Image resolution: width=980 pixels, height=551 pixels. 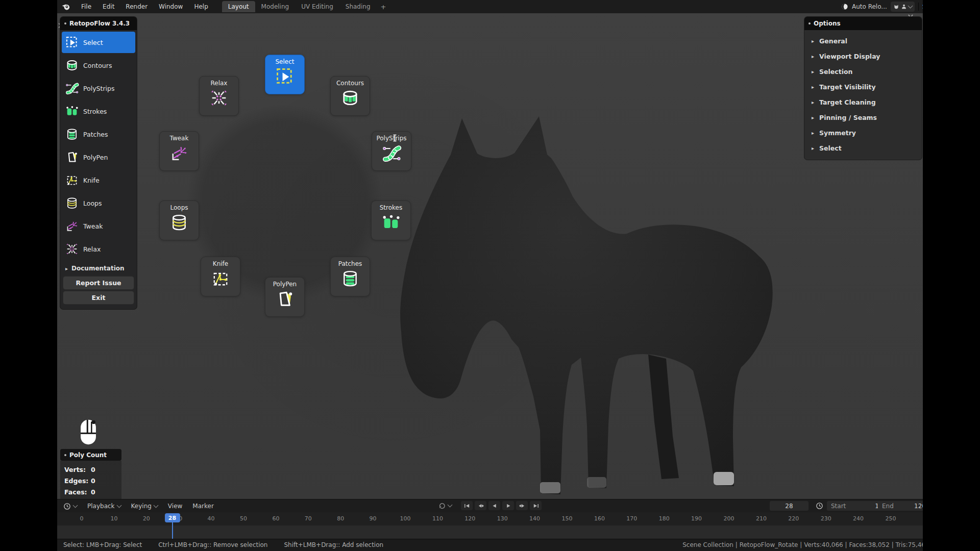 I want to click on tool-loops: Loops, so click(x=99, y=203).